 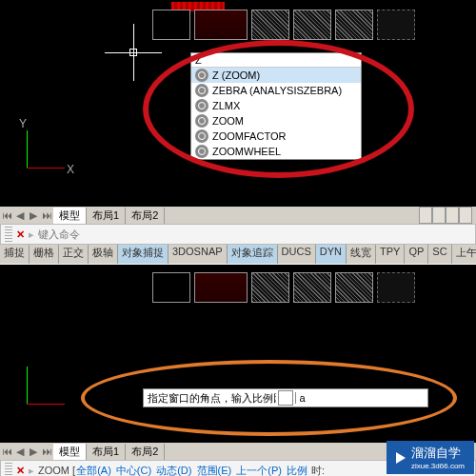 What do you see at coordinates (430, 457) in the screenshot?
I see `watermark: 溜溜自学 zixue.3d66.com` at bounding box center [430, 457].